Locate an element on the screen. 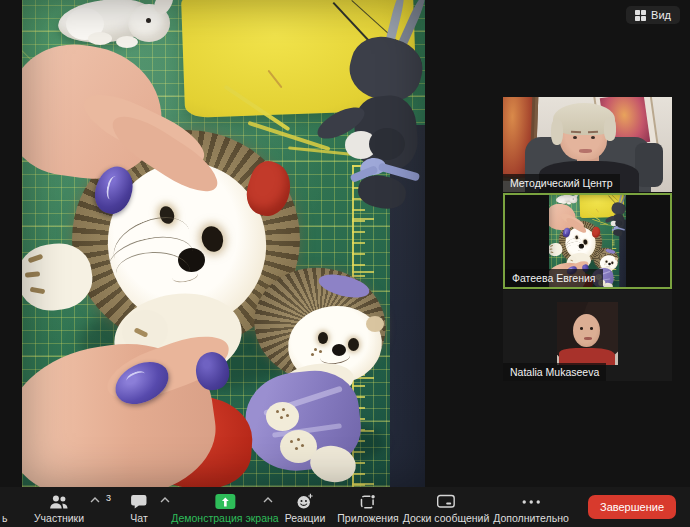  chat-label: Чат is located at coordinates (138, 518).